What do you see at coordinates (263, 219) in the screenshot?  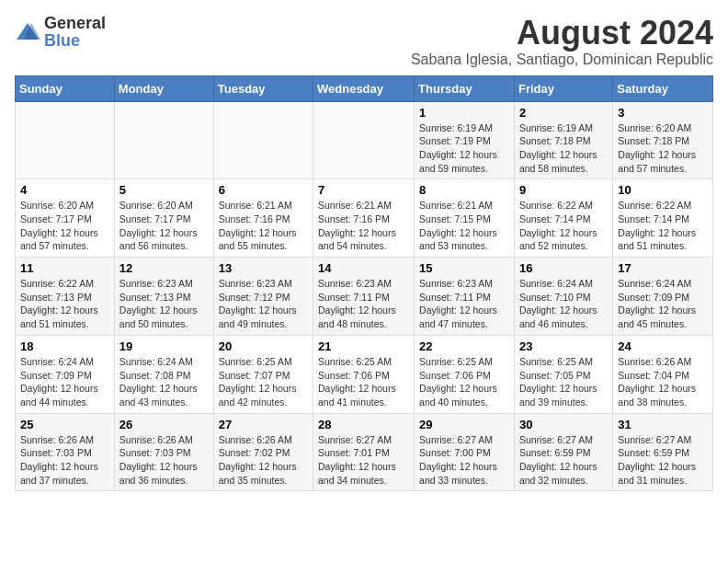 I see `calendar-cell: 6Sunrise: 6:21 AM Sunset: 7:16 PM Daylig…` at bounding box center [263, 219].